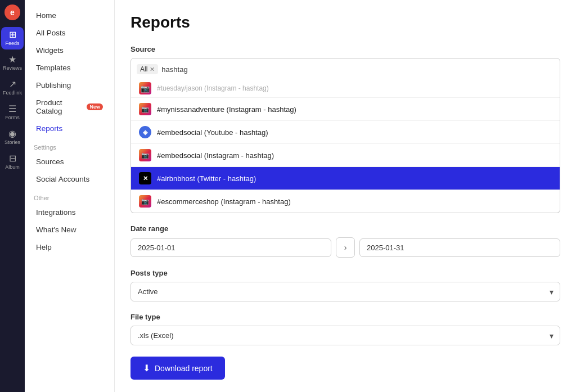 The height and width of the screenshot is (392, 576). Describe the element at coordinates (145, 201) in the screenshot. I see `instagram-icon-5: 📷` at that location.